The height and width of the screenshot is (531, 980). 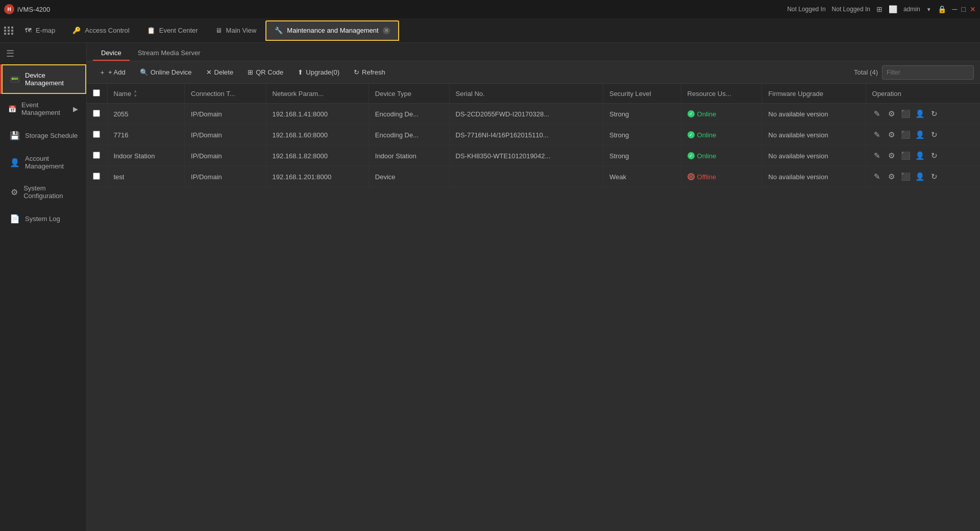 What do you see at coordinates (317, 135) in the screenshot?
I see `row-network-params-1: 192.168.1.60:8000` at bounding box center [317, 135].